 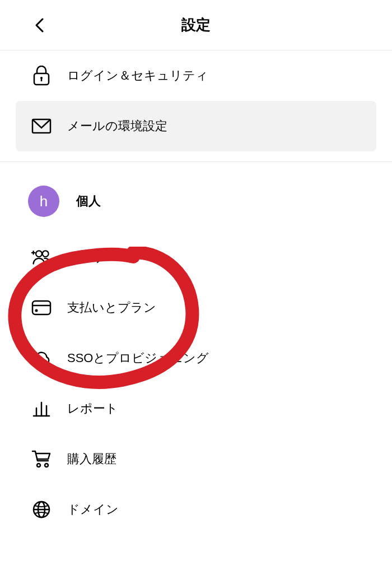 I want to click on menu-item-payment-plan: 支払いとプラン, so click(x=196, y=308).